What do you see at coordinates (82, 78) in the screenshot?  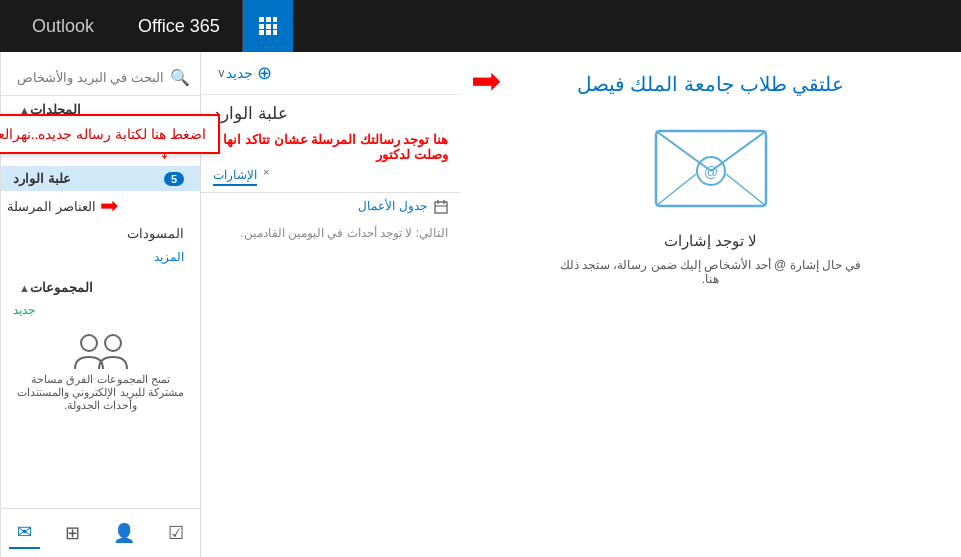 I see `search-input` at bounding box center [82, 78].